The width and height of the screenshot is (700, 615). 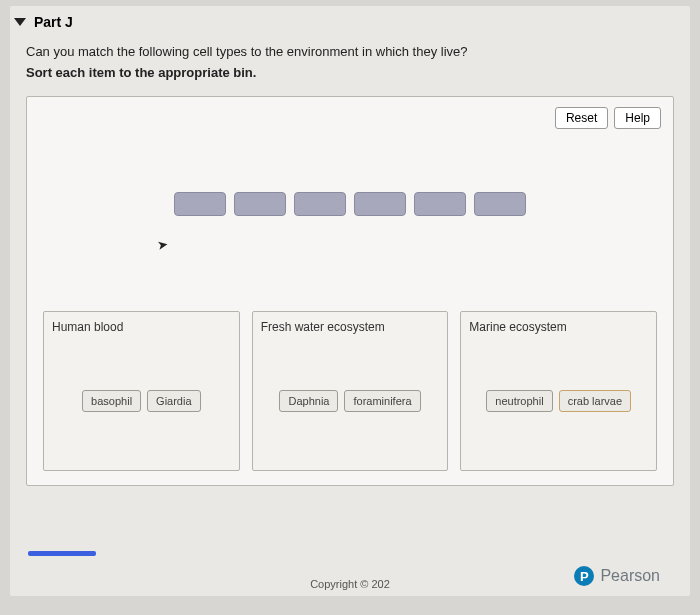 I want to click on bin-label: Human blood, so click(x=142, y=327).